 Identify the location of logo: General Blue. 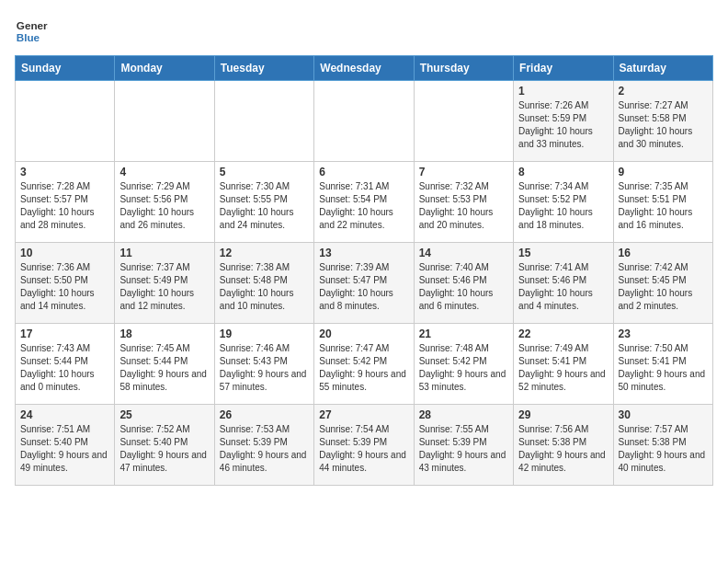
(33, 31).